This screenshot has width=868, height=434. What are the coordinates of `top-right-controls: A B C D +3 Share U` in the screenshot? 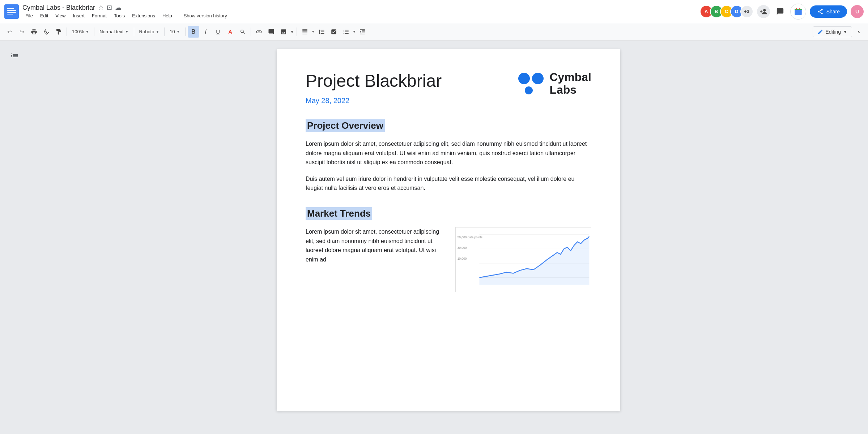 It's located at (782, 12).